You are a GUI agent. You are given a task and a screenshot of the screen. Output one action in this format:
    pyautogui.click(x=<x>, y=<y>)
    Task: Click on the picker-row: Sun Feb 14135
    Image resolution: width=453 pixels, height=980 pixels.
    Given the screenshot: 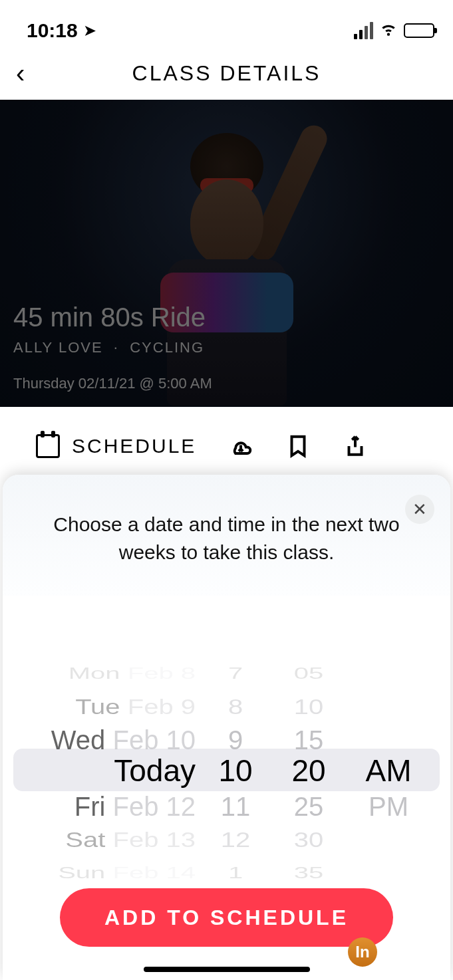 What is the action you would take?
    pyautogui.click(x=226, y=873)
    